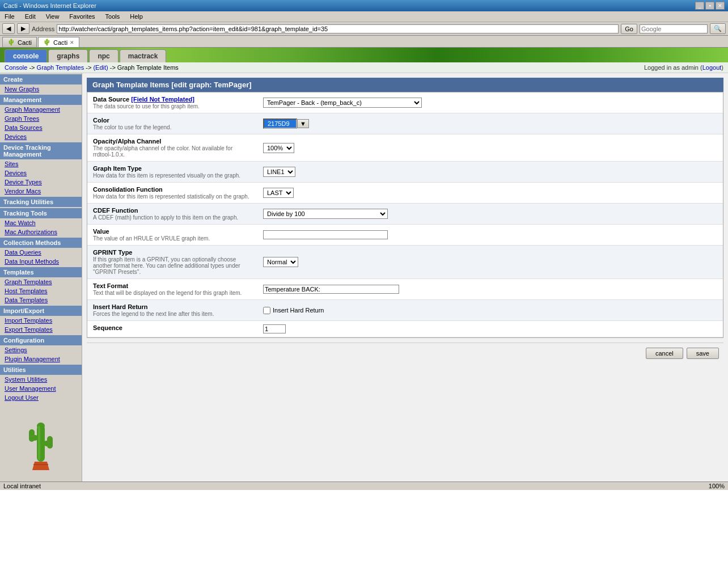 The height and width of the screenshot is (583, 728). Describe the element at coordinates (41, 232) in the screenshot. I see `sidebar-item-mac-auth: Mac Authorizations` at that location.